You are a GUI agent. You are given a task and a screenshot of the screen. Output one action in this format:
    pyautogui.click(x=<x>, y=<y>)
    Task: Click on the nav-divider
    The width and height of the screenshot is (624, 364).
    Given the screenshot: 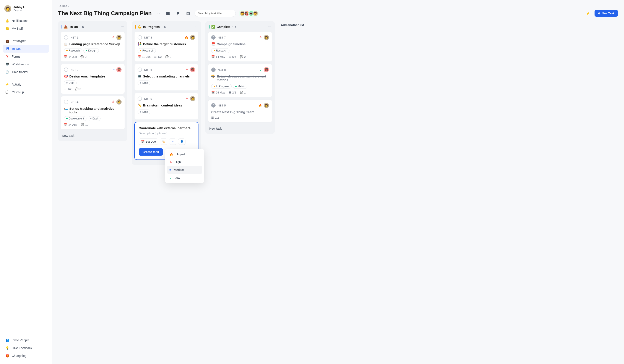 What is the action you would take?
    pyautogui.click(x=26, y=35)
    